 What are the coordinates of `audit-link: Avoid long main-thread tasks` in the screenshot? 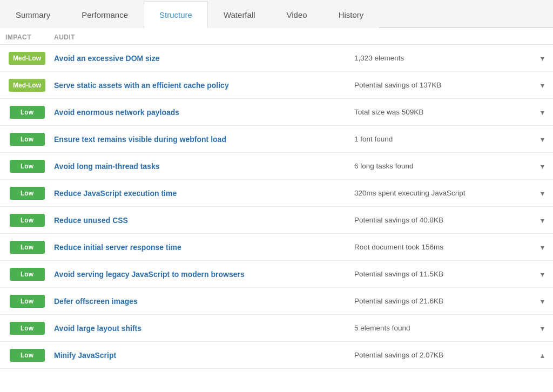 It's located at (198, 166).